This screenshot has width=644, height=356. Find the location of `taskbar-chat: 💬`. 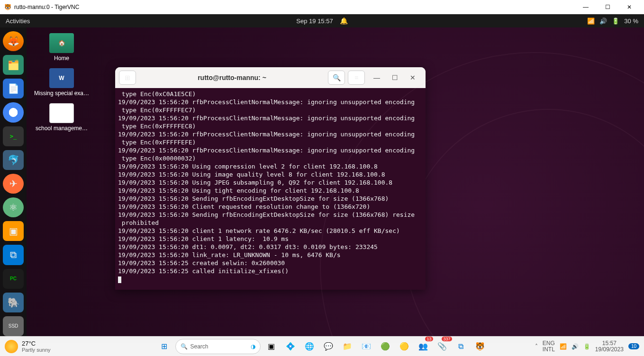

taskbar-chat: 💬 is located at coordinates (328, 347).